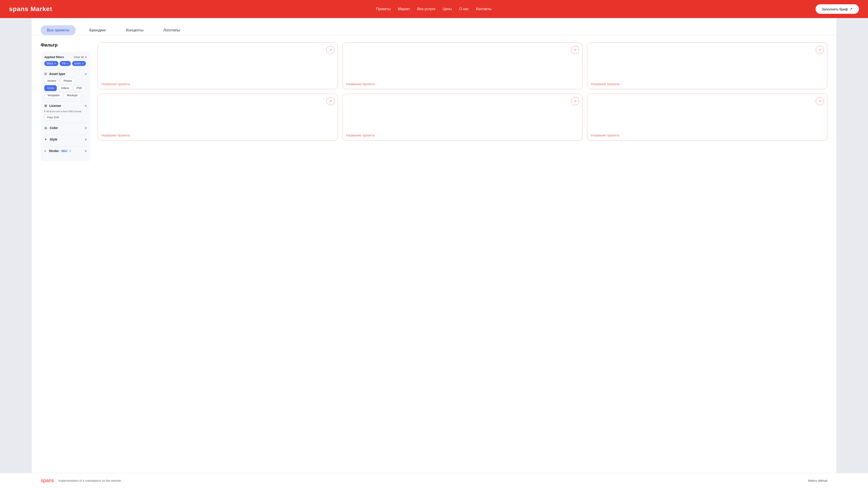 Image resolution: width=868 pixels, height=488 pixels. What do you see at coordinates (53, 118) in the screenshot?
I see `free-svg-button: Free SVG` at bounding box center [53, 118].